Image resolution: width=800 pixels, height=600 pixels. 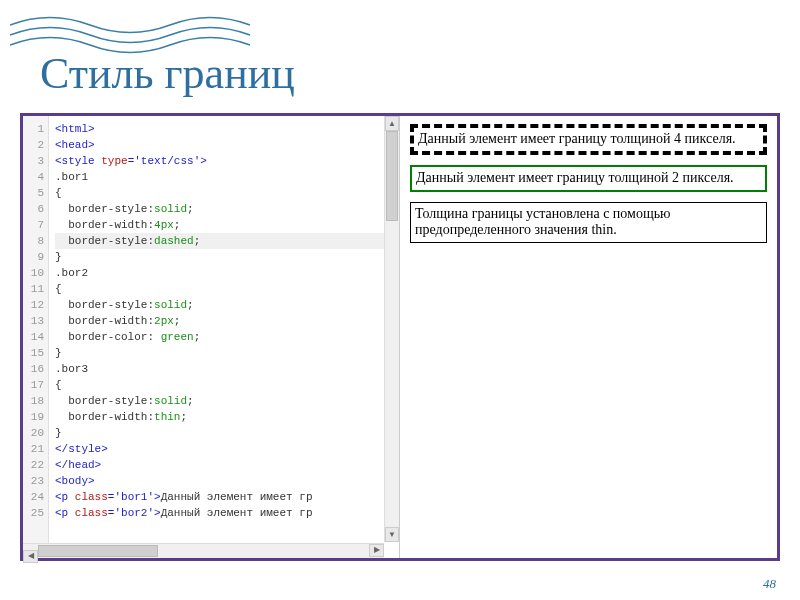 I want to click on scroll-thumb-horizontal, so click(x=98, y=551).